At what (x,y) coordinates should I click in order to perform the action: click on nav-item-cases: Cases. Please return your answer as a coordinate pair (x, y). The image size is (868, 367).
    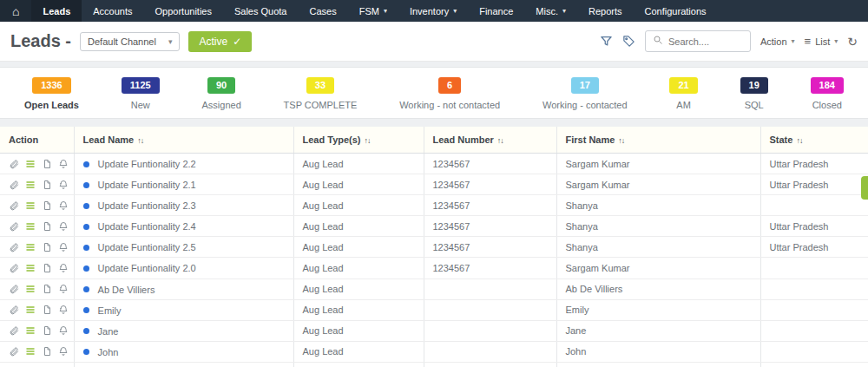
    Looking at the image, I should click on (323, 10).